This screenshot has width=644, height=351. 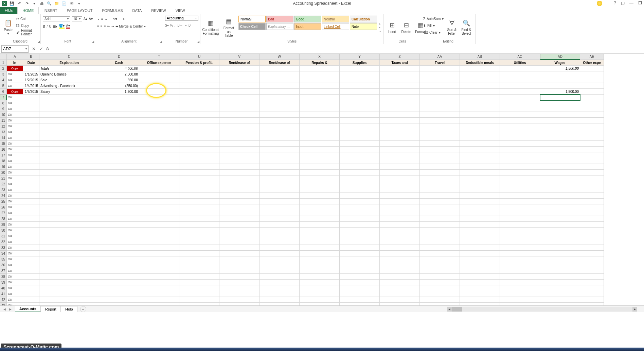 I want to click on cell-r23-AD, so click(x=560, y=190).